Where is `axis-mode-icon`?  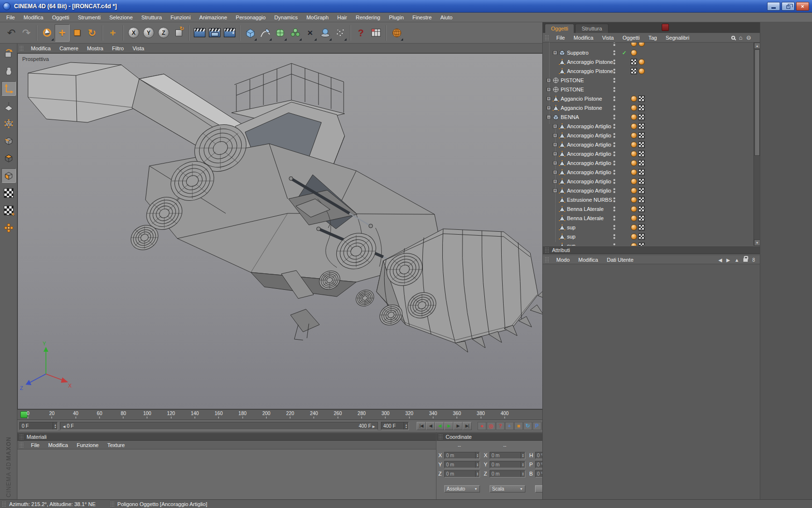
axis-mode-icon is located at coordinates (9, 89).